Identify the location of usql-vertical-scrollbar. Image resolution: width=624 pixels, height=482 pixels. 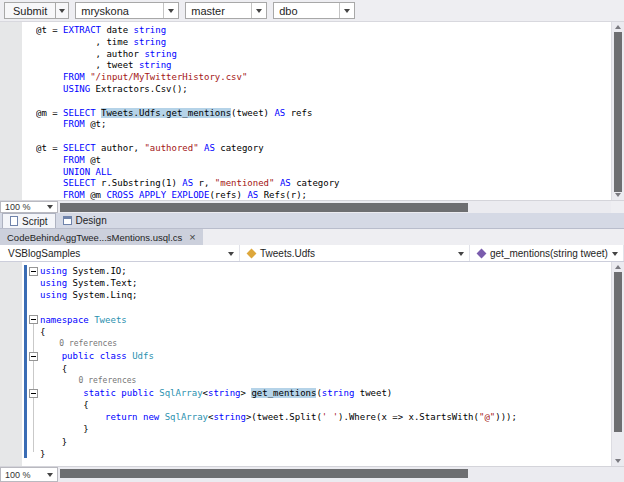
(618, 111).